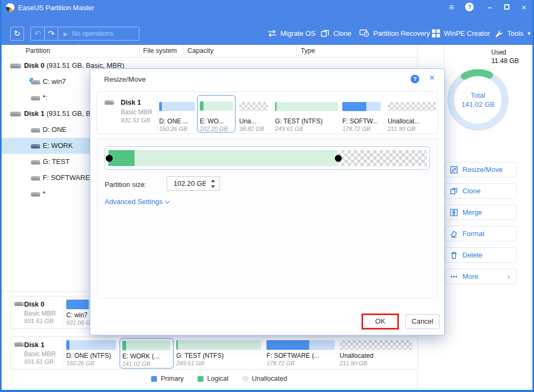 The width and height of the screenshot is (534, 392). I want to click on migrate-os-icon, so click(272, 33).